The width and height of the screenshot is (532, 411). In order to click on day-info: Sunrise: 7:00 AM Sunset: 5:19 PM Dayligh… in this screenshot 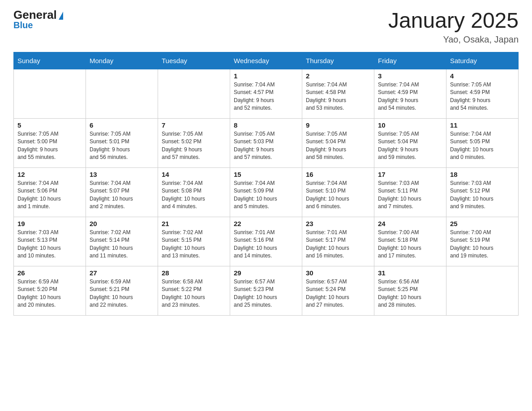, I will do `click(482, 244)`.